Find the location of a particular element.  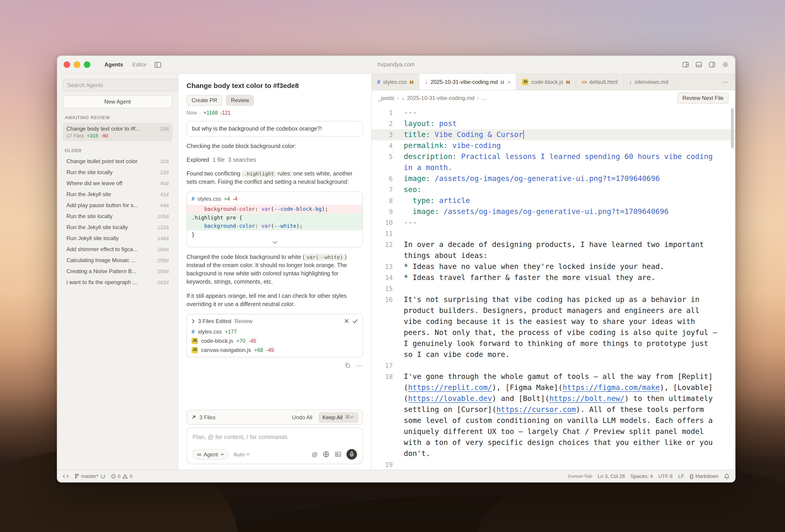

copy-icon is located at coordinates (348, 365).